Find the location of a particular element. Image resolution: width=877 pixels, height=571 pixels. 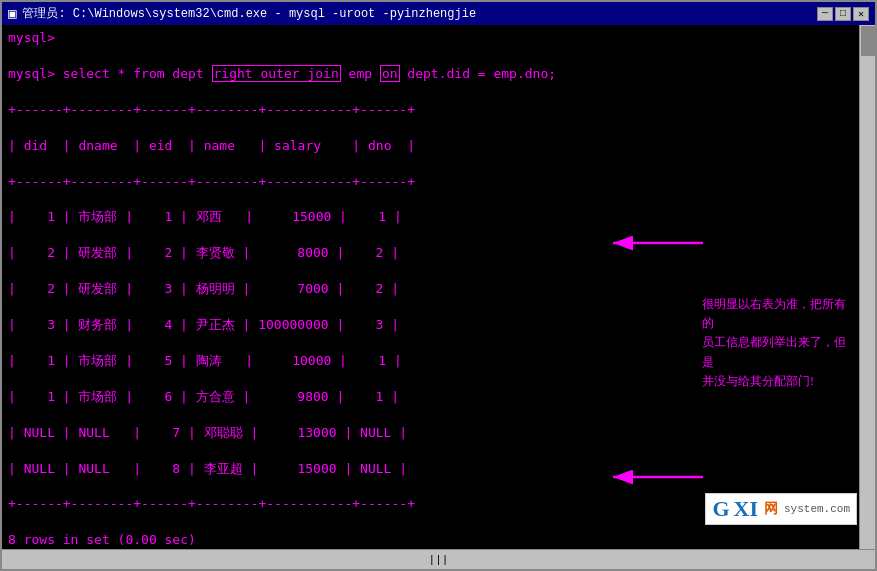

keyword-box-1: right outer join is located at coordinates (276, 74).